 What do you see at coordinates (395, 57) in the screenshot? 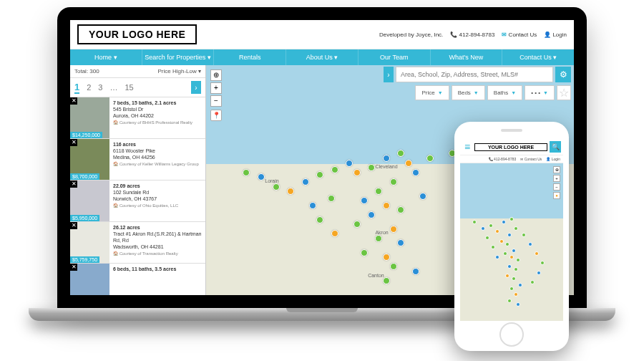
I see `nav-team: Our Team` at bounding box center [395, 57].